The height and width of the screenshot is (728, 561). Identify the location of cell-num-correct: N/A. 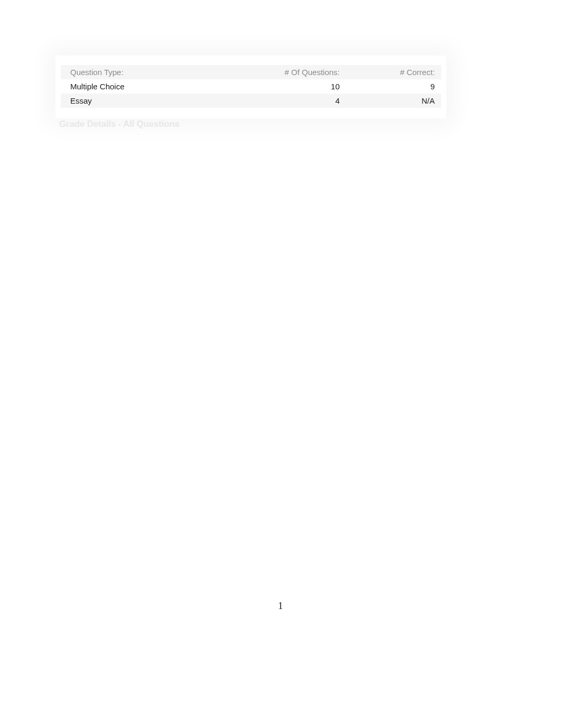
(387, 100).